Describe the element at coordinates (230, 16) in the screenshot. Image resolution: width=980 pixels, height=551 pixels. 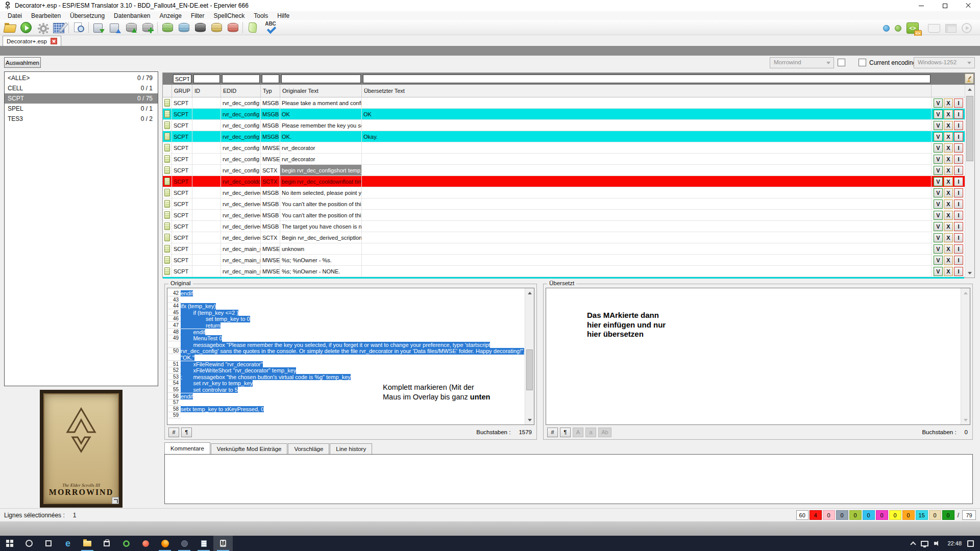
I see `menu-item: SpellCheck` at that location.